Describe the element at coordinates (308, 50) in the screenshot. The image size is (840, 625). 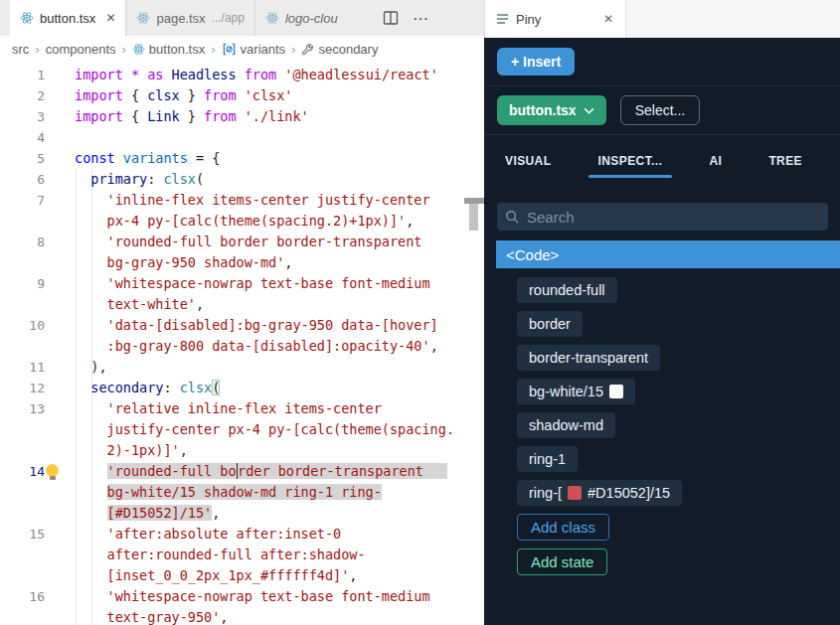
I see `wrench-icon` at that location.